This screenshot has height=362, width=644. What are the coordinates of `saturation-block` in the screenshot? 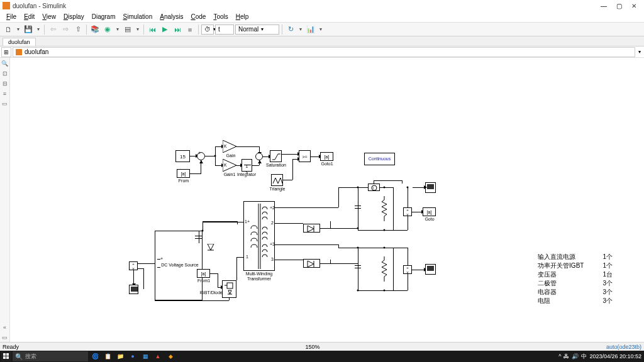 It's located at (275, 156).